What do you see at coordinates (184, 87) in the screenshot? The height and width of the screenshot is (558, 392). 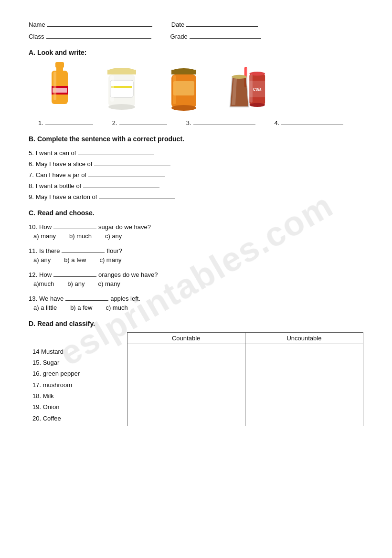 I see `jar-honey-image` at bounding box center [184, 87].